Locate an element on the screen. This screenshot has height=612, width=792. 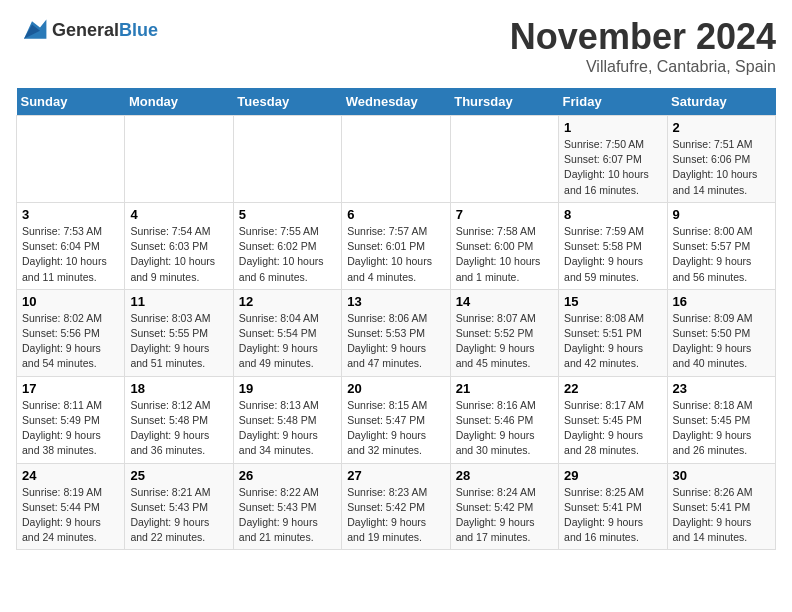
day-number: 14 is located at coordinates (504, 302).